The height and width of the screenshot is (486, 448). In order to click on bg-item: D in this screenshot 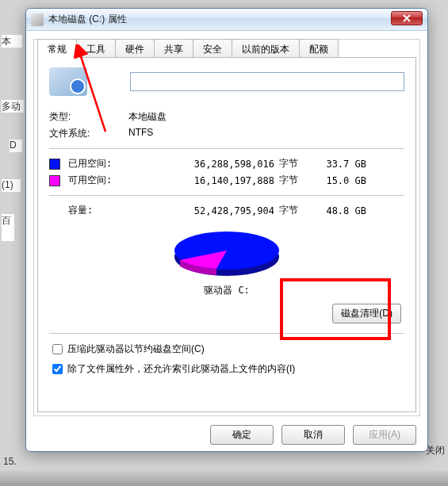, I will do `click(16, 146)`.